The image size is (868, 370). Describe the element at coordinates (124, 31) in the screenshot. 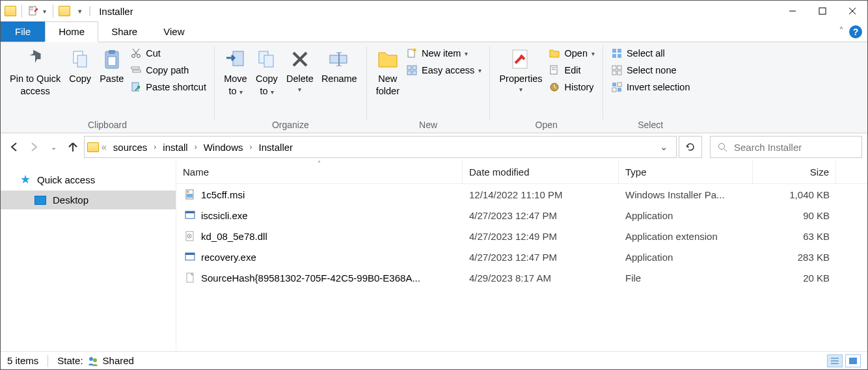

I see `share-tab: Share` at that location.